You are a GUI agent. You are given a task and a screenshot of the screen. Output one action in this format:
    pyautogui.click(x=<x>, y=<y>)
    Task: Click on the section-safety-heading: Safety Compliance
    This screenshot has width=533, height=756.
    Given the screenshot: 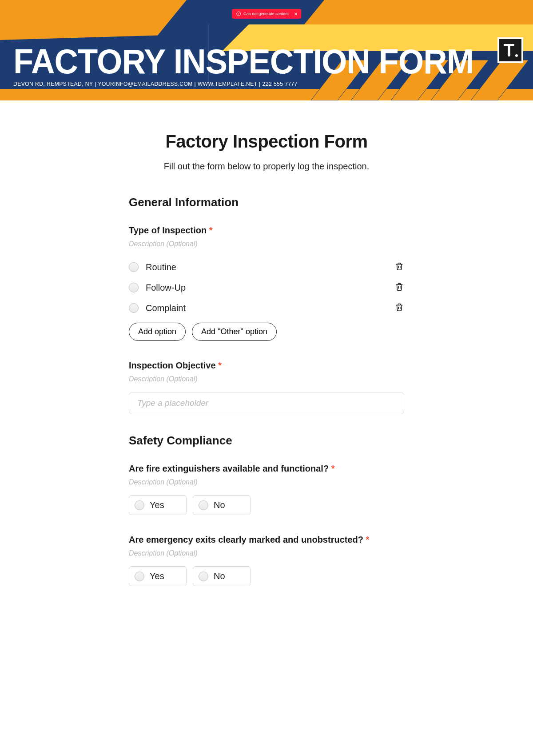 What is the action you would take?
    pyautogui.click(x=266, y=441)
    